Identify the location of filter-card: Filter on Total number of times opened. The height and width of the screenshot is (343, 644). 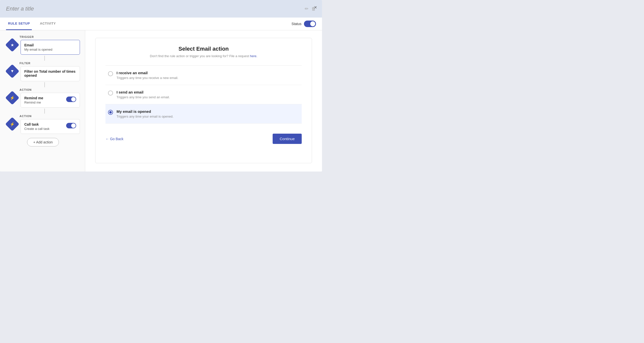
(50, 74).